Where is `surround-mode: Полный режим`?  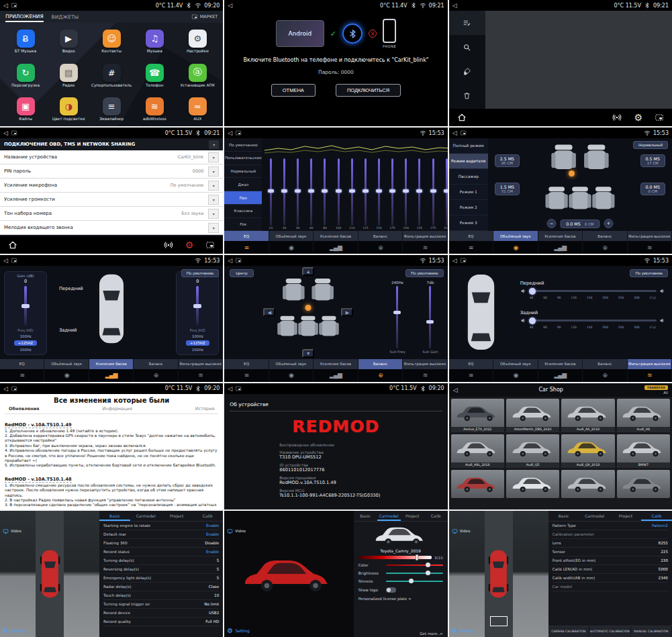 surround-mode: Полный режим is located at coordinates (469, 146).